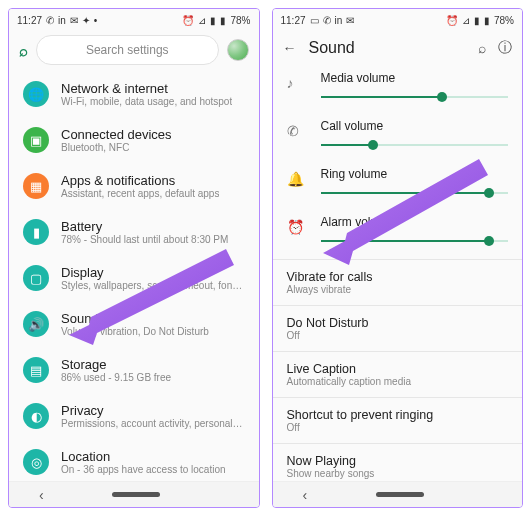 This screenshot has height=516, width=531. Describe the element at coordinates (146, 102) in the screenshot. I see `row-subtitle: Wi-Fi, mobile, data usage, and hotspot` at that location.